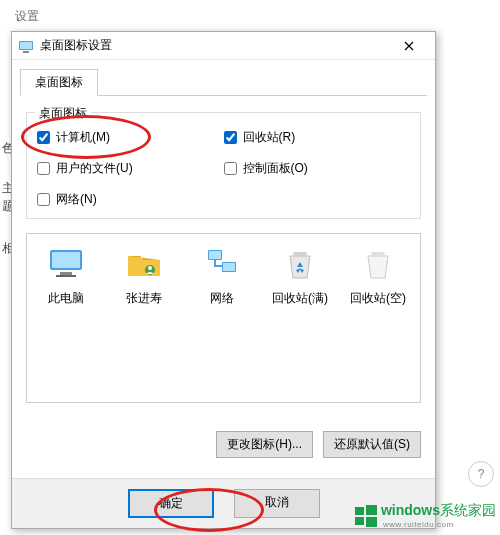 Image resolution: width=500 pixels, height=535 pixels. What do you see at coordinates (276, 168) in the screenshot?
I see `checkbox-controlpanel-label: 控制面板(O)` at bounding box center [276, 168].